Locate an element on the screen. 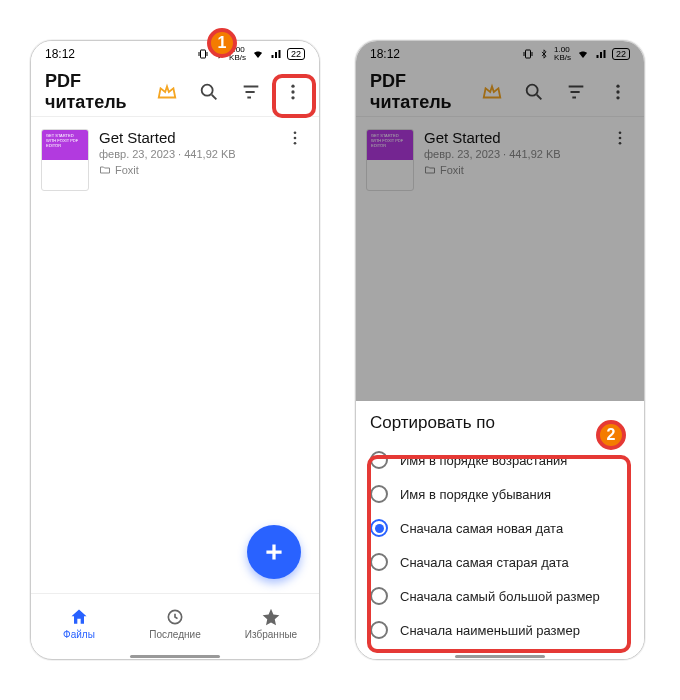 The height and width of the screenshot is (700, 680). home-icon is located at coordinates (79, 617).